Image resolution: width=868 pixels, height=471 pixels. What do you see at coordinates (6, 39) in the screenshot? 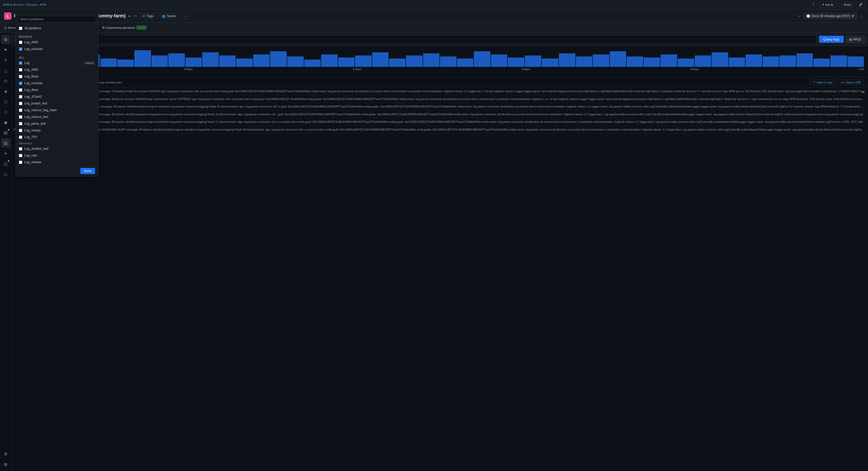
I see `sidebar-icon-grid: ⊞` at bounding box center [6, 39].